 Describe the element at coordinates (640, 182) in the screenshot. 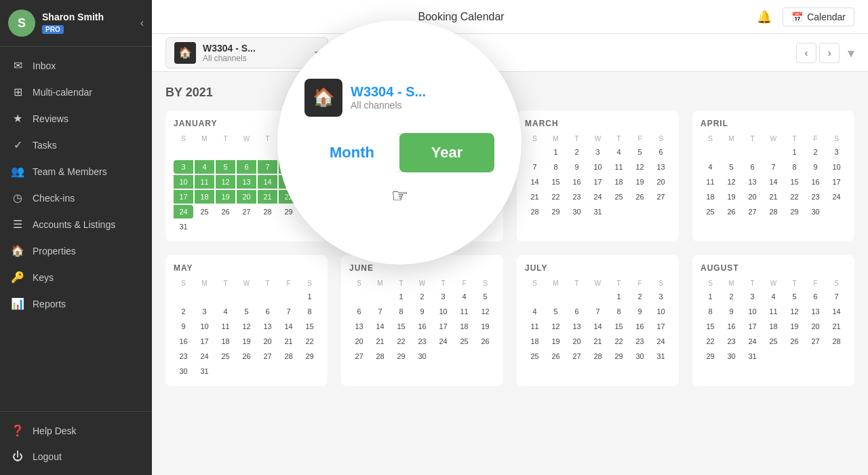

I see `cal-day: 19` at that location.